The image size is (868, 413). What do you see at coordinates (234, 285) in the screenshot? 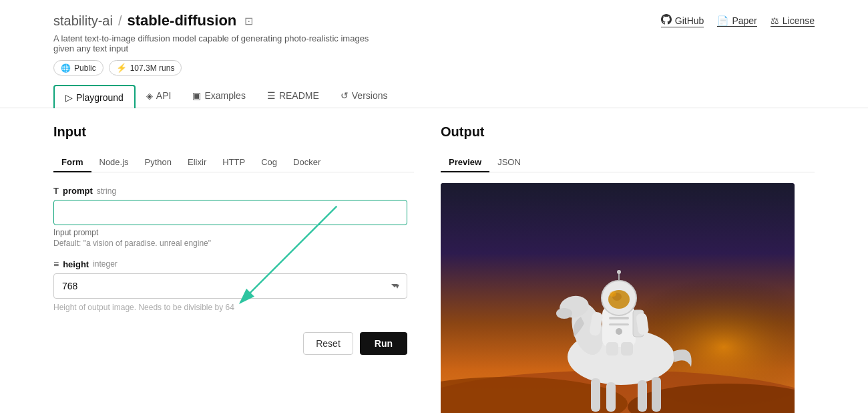
I see `height-field-group: ≡ height integer 512 640 704 768 832 896…` at bounding box center [234, 285].